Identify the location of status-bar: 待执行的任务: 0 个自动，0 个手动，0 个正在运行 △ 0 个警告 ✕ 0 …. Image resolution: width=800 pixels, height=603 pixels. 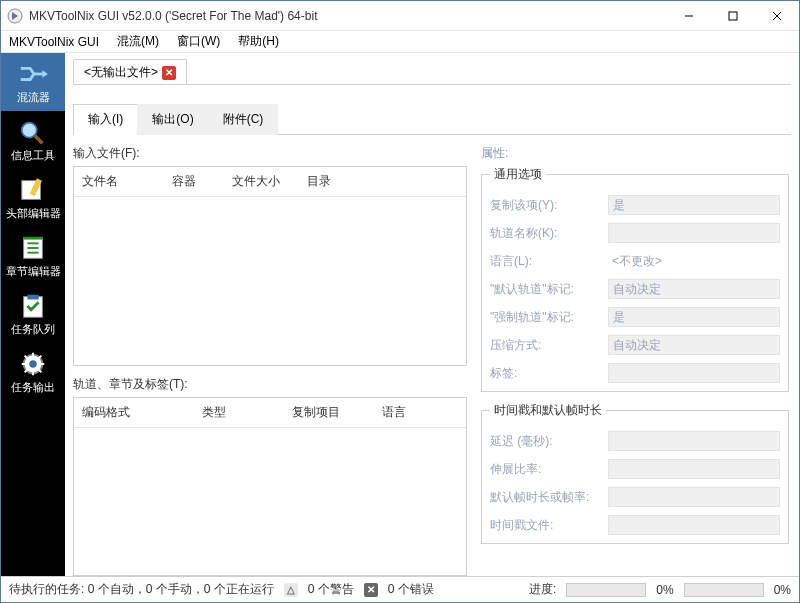
(400, 589).